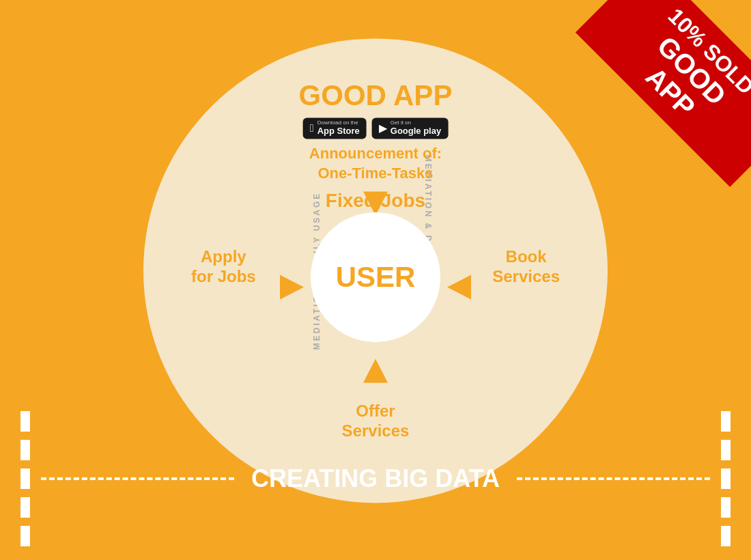 The height and width of the screenshot is (560, 751). Describe the element at coordinates (410, 128) in the screenshot. I see `google-play-badge: ▶ Get it on Google play` at that location.